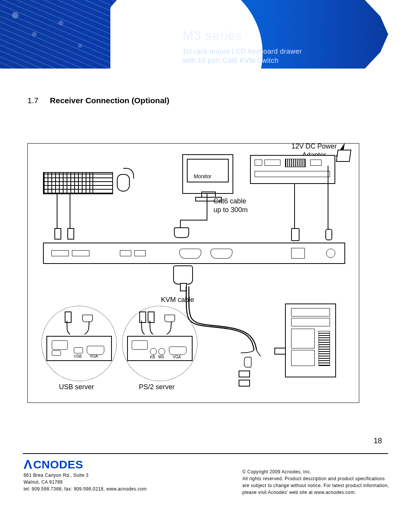 This screenshot has width=411, height=532. What do you see at coordinates (76, 387) in the screenshot?
I see `usb-server-label: USB server` at bounding box center [76, 387].